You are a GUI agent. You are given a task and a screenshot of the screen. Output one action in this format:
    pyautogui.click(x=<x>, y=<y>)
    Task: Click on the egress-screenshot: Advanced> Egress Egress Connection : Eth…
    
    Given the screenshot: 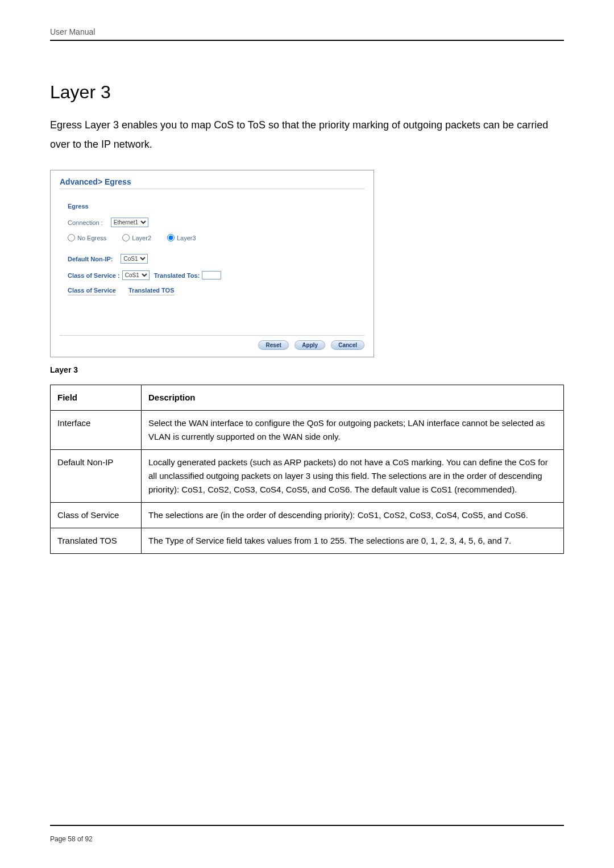 What is the action you would take?
    pyautogui.click(x=212, y=264)
    